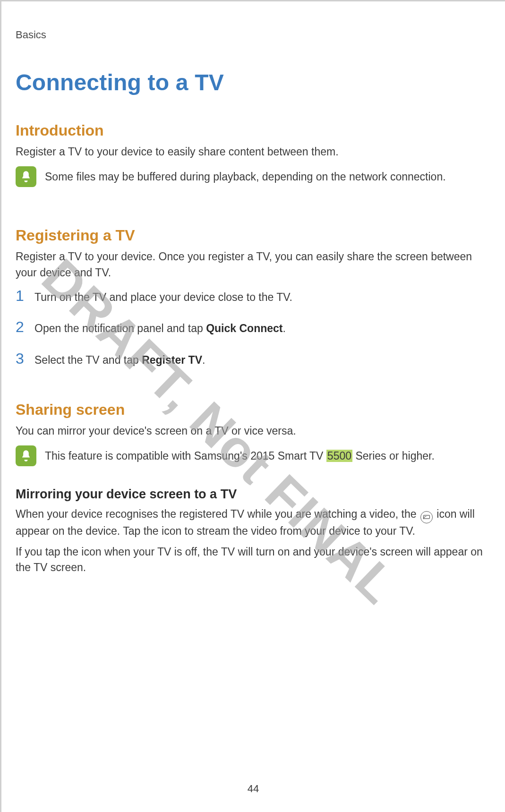 The height and width of the screenshot is (812, 505). Describe the element at coordinates (160, 329) in the screenshot. I see `step-text: Open the notification panel and tap Quic…` at that location.